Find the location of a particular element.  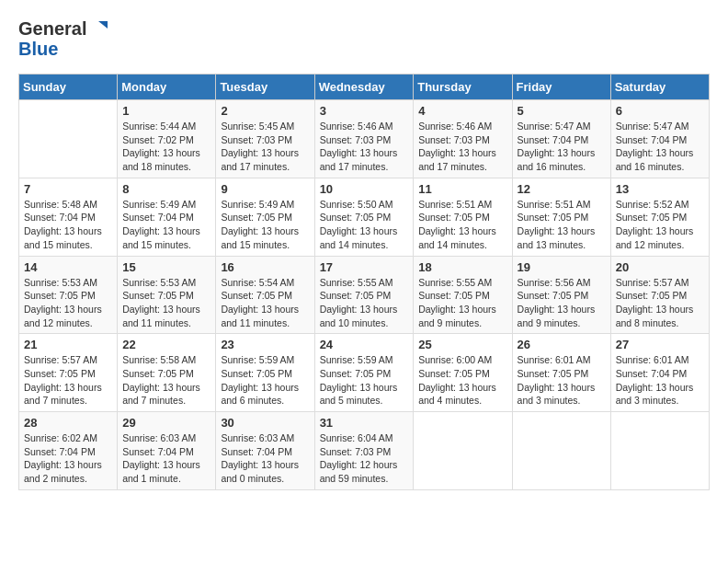

calendar-cell: 25Sunrise: 6:00 AM Sunset: 7:05 PM Dayli… is located at coordinates (463, 373).